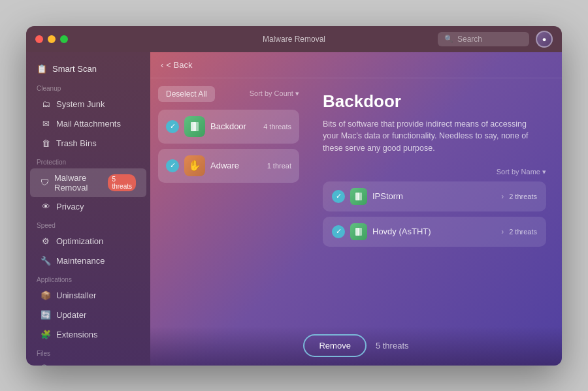 Image resolution: width=588 pixels, height=391 pixels. Describe the element at coordinates (88, 296) in the screenshot. I see `sidebar-item-uninstaller: 📦 Uninstaller` at that location.